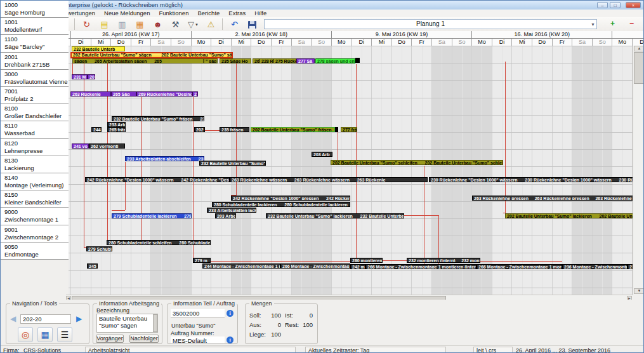 This screenshot has height=353, width=644. I want to click on gantt-bar: 278 sägen und entgr, so click(335, 61).